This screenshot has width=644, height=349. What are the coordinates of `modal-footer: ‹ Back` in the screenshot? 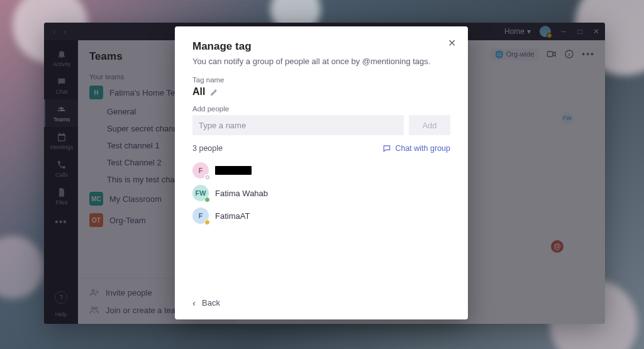 It's located at (321, 303).